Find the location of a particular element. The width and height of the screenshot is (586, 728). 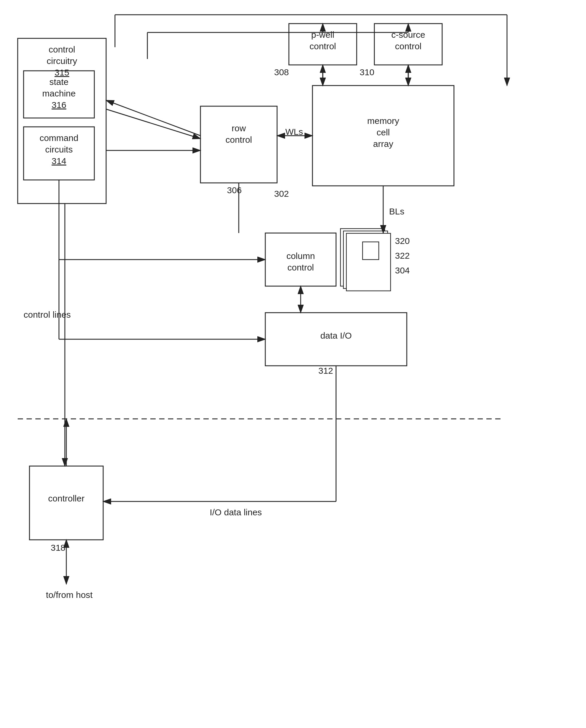

label-308: 308 is located at coordinates (282, 72).